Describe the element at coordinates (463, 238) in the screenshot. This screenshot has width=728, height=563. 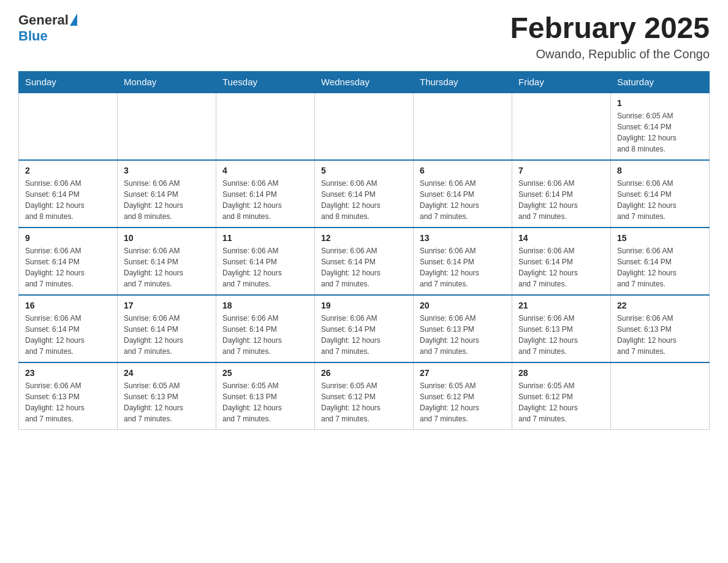
I see `day-number: 13` at that location.